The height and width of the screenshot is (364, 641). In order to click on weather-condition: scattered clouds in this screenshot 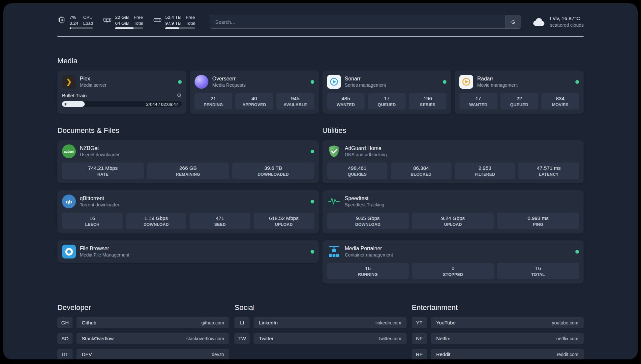, I will do `click(567, 25)`.